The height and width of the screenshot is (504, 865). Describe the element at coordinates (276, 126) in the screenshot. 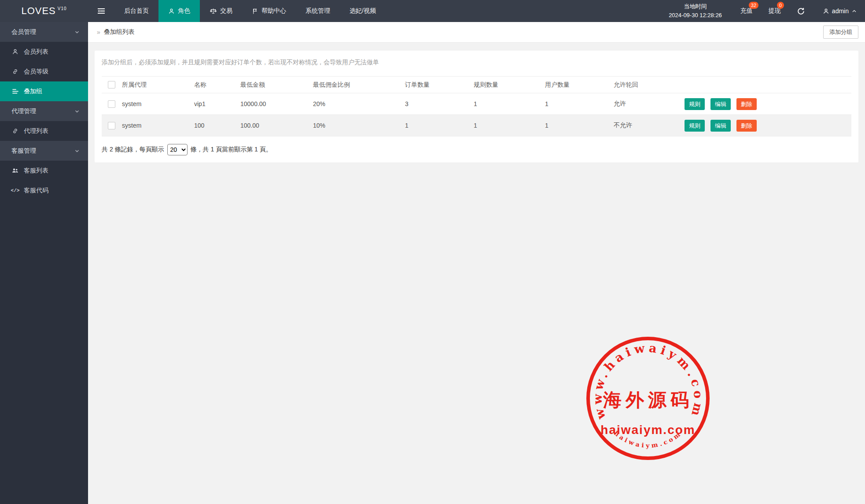

I see `cell-min-amount: 100.00` at that location.